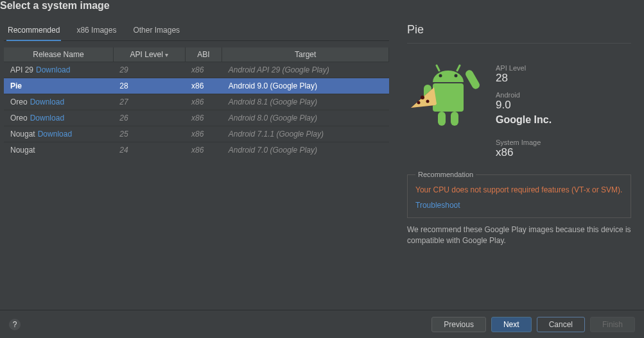 The height and width of the screenshot is (338, 644). Describe the element at coordinates (96, 31) in the screenshot. I see `tab-x86-images: x86 Images` at that location.